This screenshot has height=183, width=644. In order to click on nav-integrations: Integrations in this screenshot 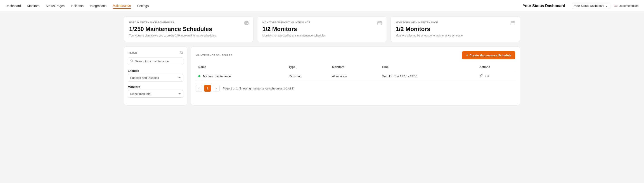, I will do `click(98, 6)`.